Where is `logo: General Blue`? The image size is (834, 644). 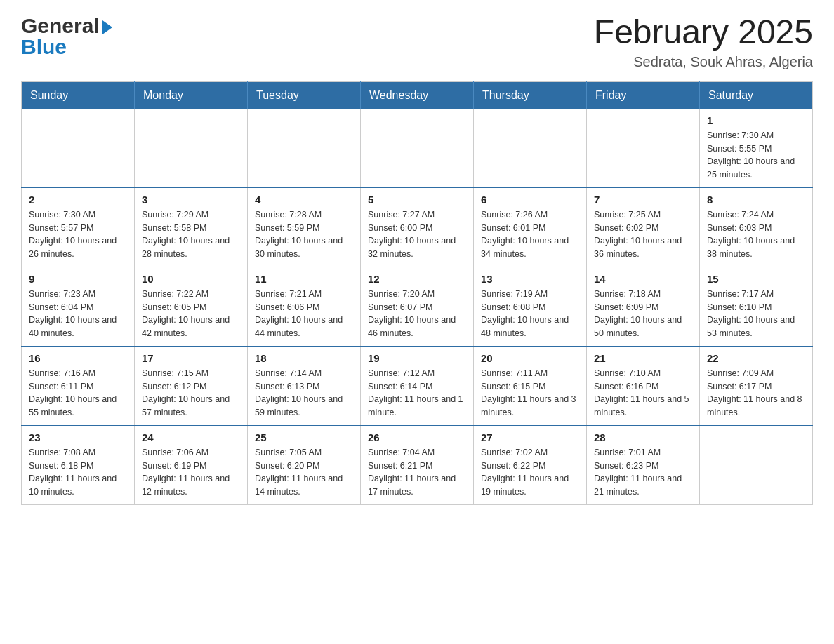
logo: General Blue is located at coordinates (67, 36).